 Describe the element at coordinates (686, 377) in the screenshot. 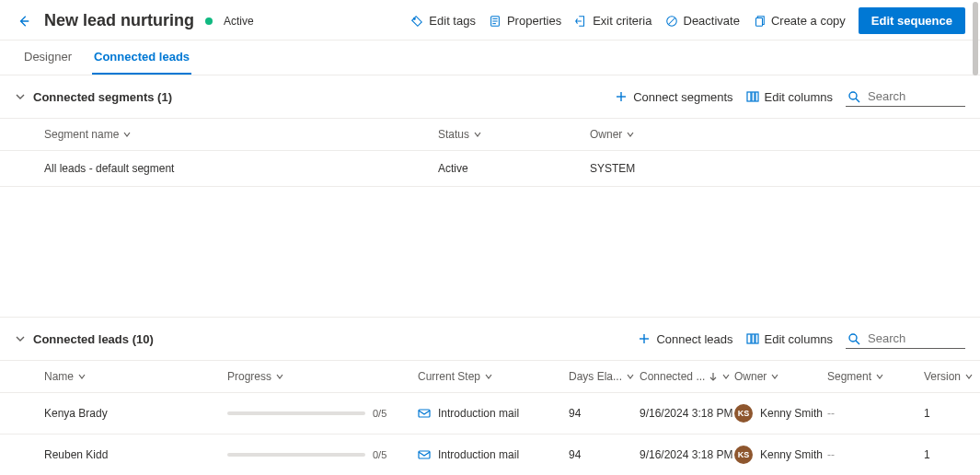

I see `col-connected: Connected ...` at that location.